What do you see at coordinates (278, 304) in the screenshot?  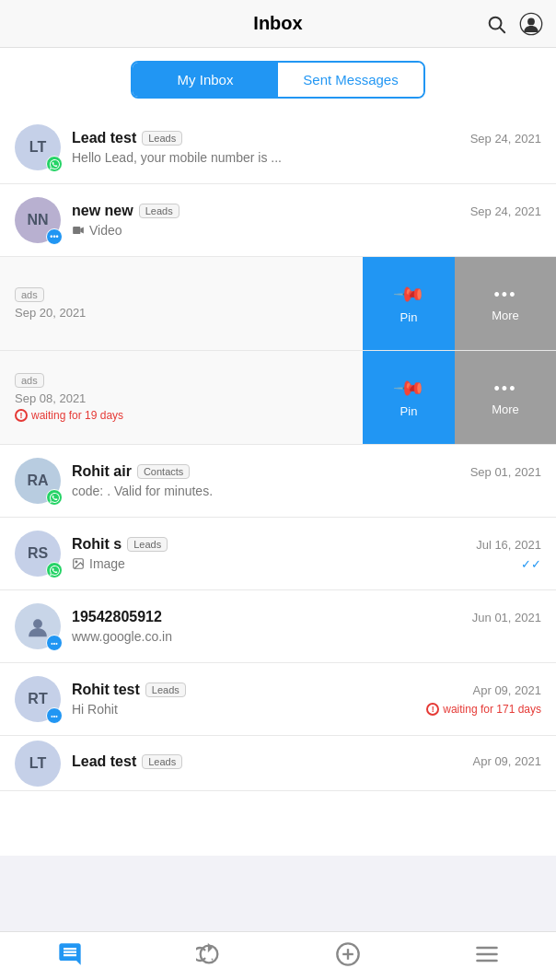 I see `list-item: ads Sep 20, 2021 📌 Pin ••• More` at bounding box center [278, 304].